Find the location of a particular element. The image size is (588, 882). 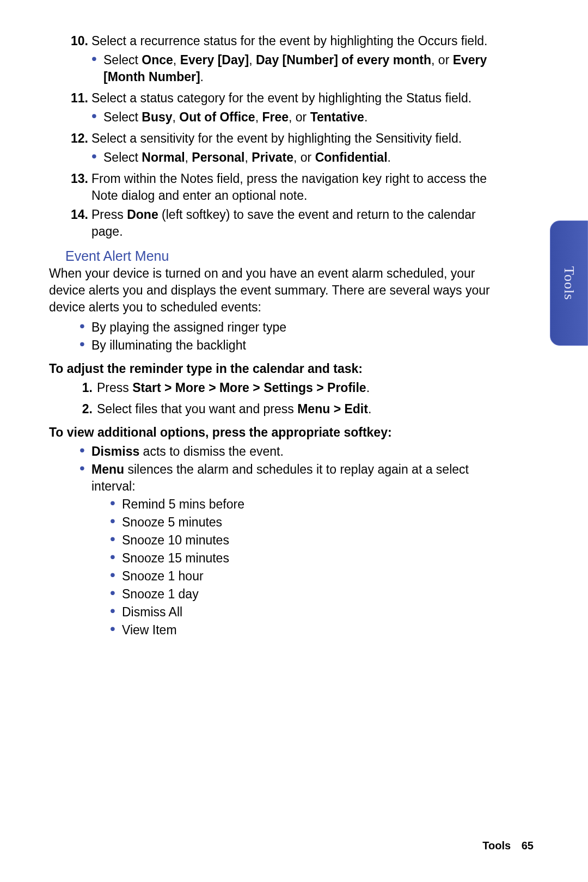

intro-bullet-2: • By illuminating the backlight is located at coordinates (285, 345).